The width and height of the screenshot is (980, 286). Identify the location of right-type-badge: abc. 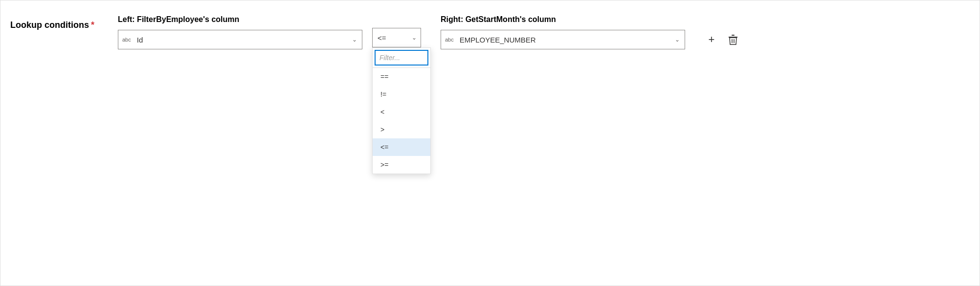
(449, 40).